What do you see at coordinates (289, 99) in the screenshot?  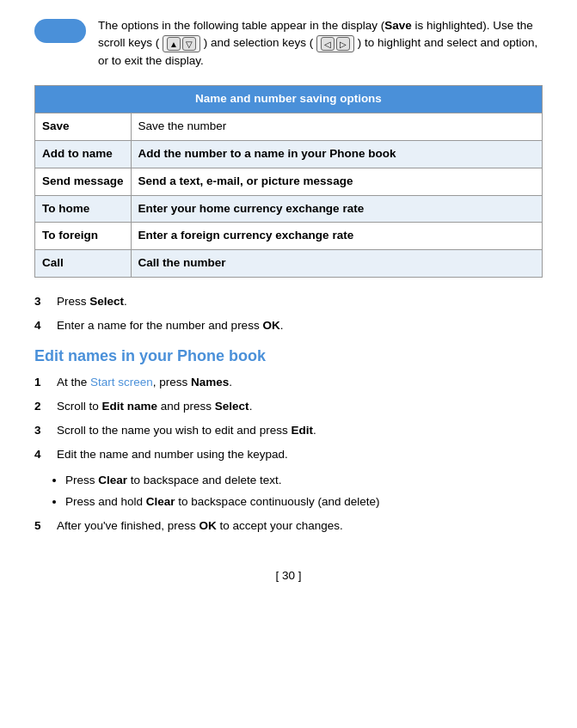 I see `table-header: Name and number saving options` at bounding box center [289, 99].